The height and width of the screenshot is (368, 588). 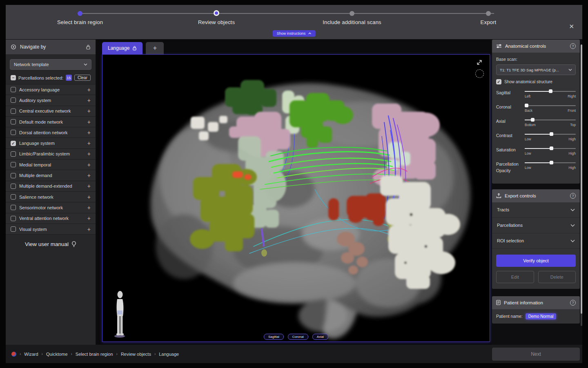 What do you see at coordinates (51, 133) in the screenshot?
I see `network-list-item: ✓ Dorsal attention network +` at bounding box center [51, 133].